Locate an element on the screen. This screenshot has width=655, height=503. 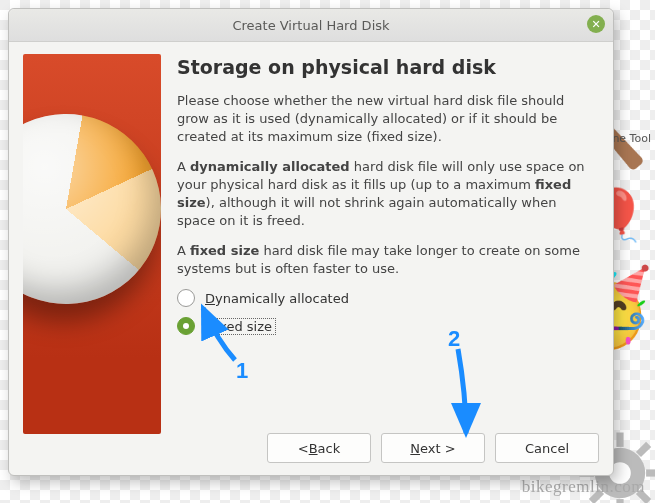
window-title: Create Virtual Hard Disk is located at coordinates (310, 26).